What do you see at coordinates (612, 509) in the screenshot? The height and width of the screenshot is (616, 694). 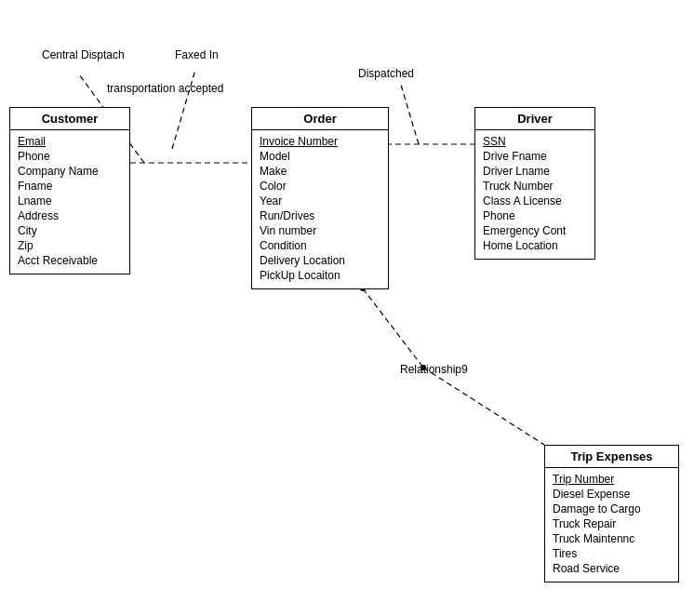 I see `field-damage-to-cargo: Damage to Cargo` at bounding box center [612, 509].